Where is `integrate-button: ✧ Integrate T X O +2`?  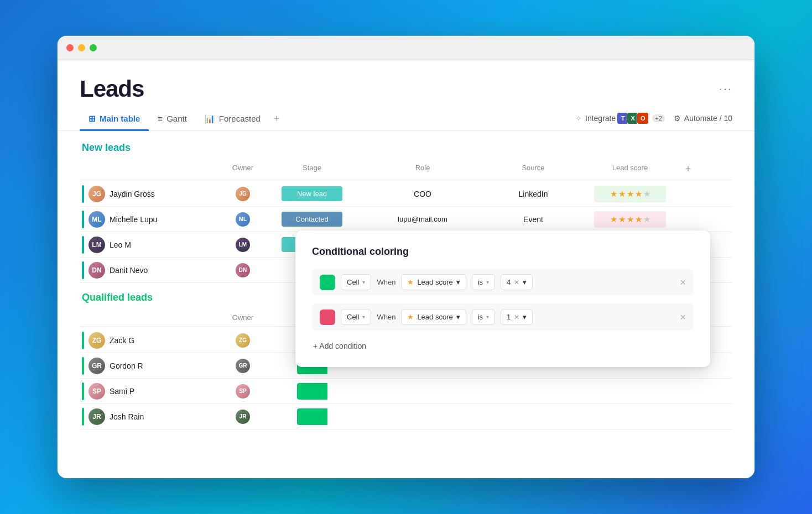
integrate-button: ✧ Integrate T X O +2 is located at coordinates (620, 118).